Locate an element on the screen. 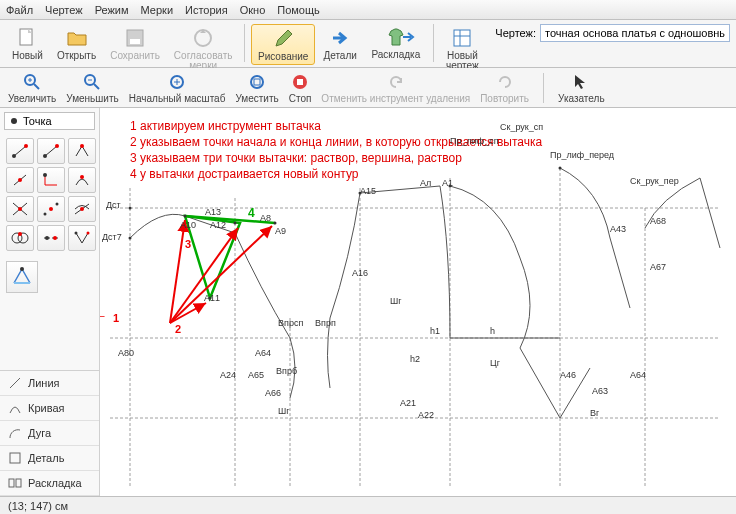 This screenshot has height=514, width=736. open-label: Открыть is located at coordinates (76, 56).